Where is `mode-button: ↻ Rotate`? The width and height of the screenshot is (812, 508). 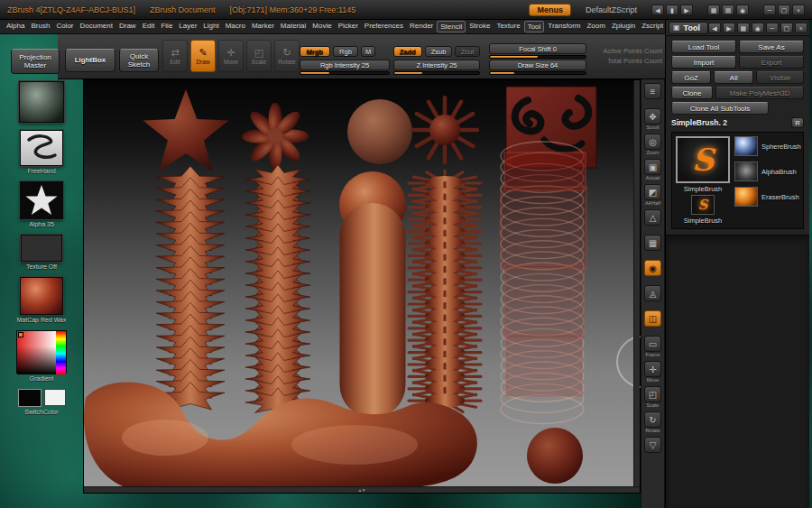 mode-button: ↻ Rotate is located at coordinates (287, 56).